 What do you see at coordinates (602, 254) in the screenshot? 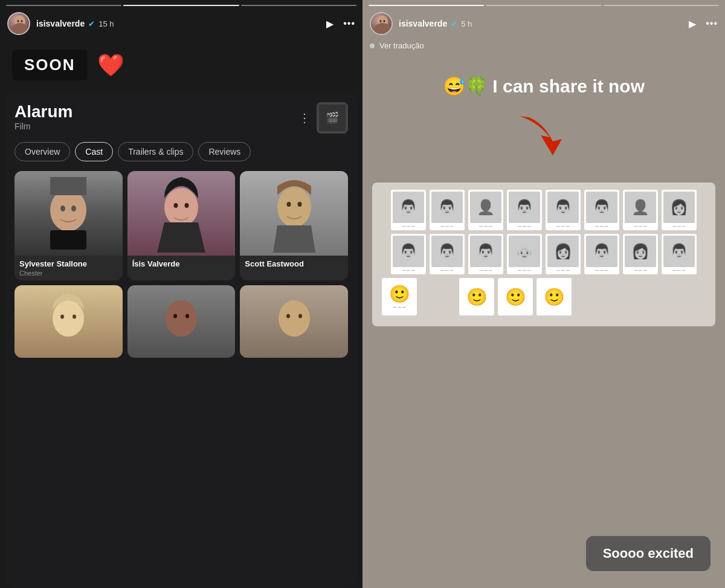
I see `board-card-2-6: 👨 — — —` at bounding box center [602, 254].